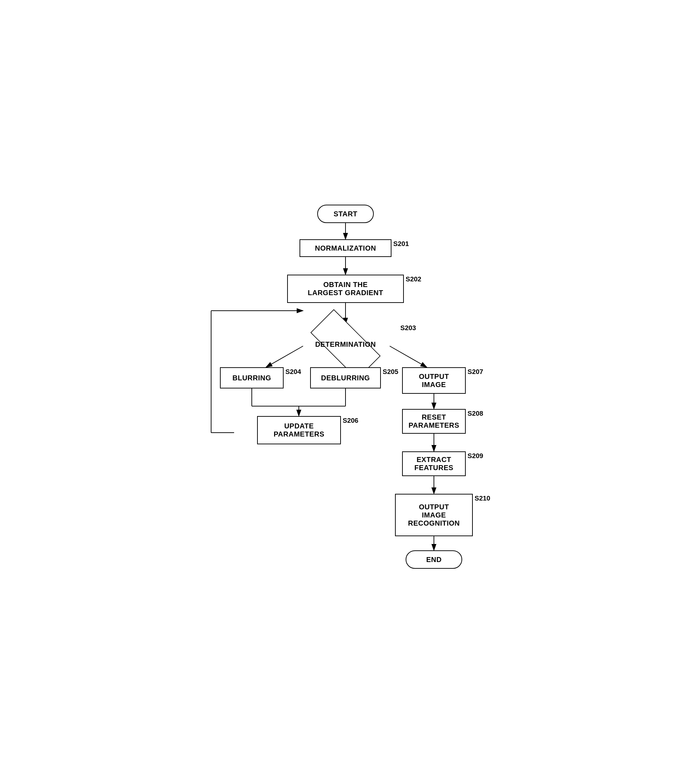  Describe the element at coordinates (252, 378) in the screenshot. I see `blurring-node: BLURRING` at that location.